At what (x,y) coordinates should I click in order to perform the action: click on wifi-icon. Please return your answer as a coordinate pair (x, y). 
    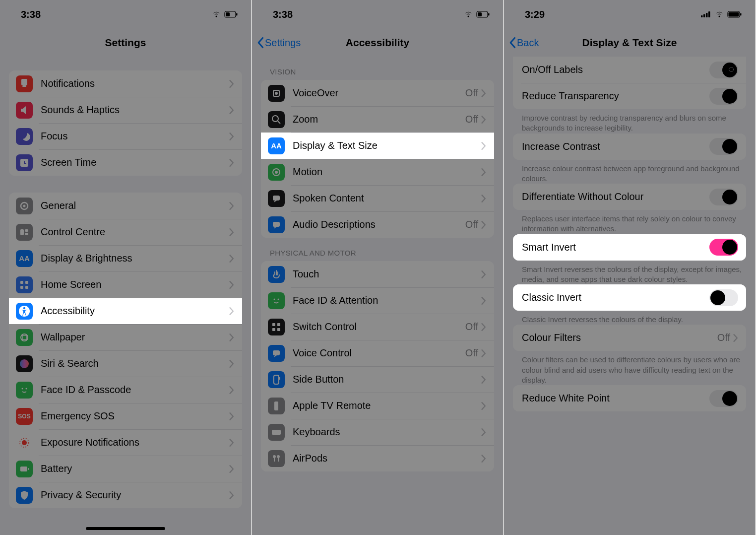
    Looking at the image, I should click on (719, 14).